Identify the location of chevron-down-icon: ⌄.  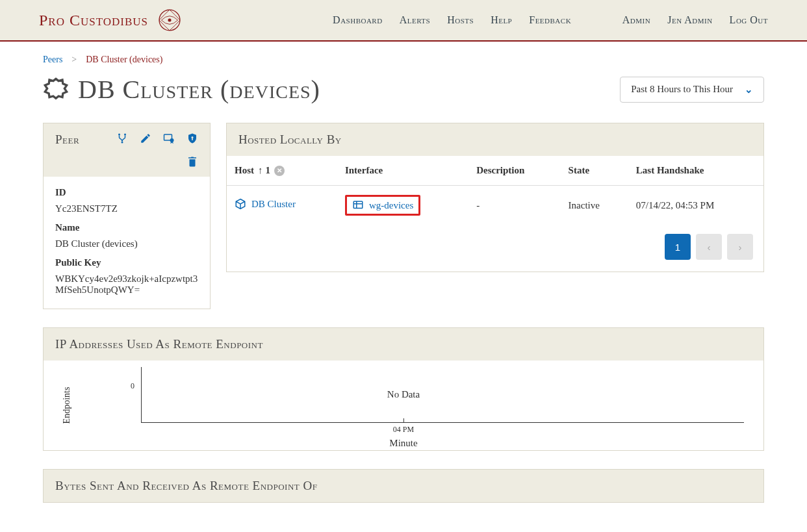
(749, 90).